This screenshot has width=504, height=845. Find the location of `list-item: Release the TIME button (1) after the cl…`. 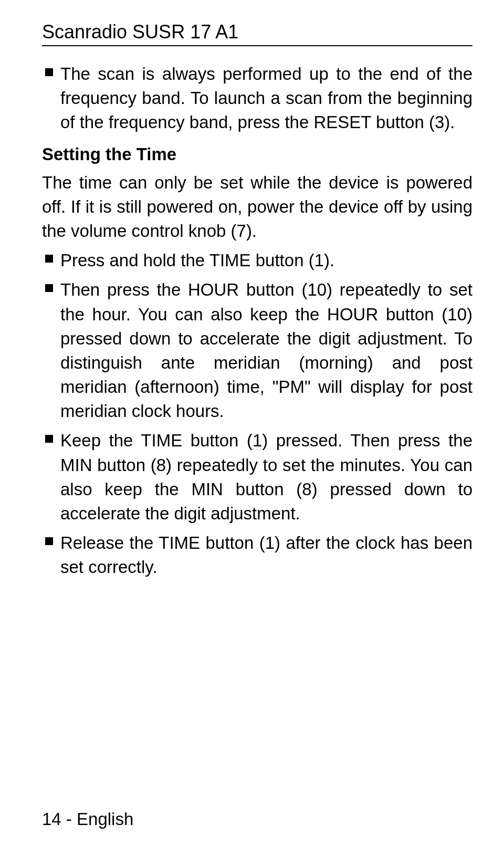

list-item: Release the TIME button (1) after the cl… is located at coordinates (257, 555).